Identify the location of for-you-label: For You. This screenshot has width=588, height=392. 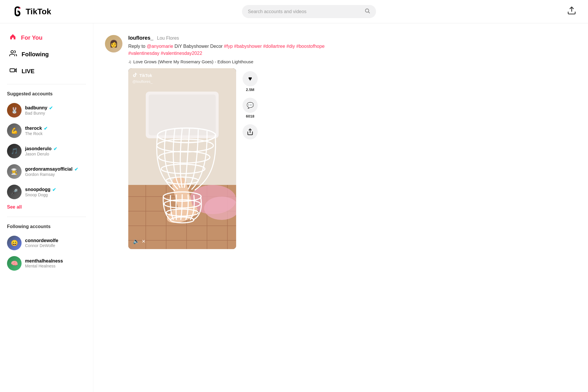
(32, 38).